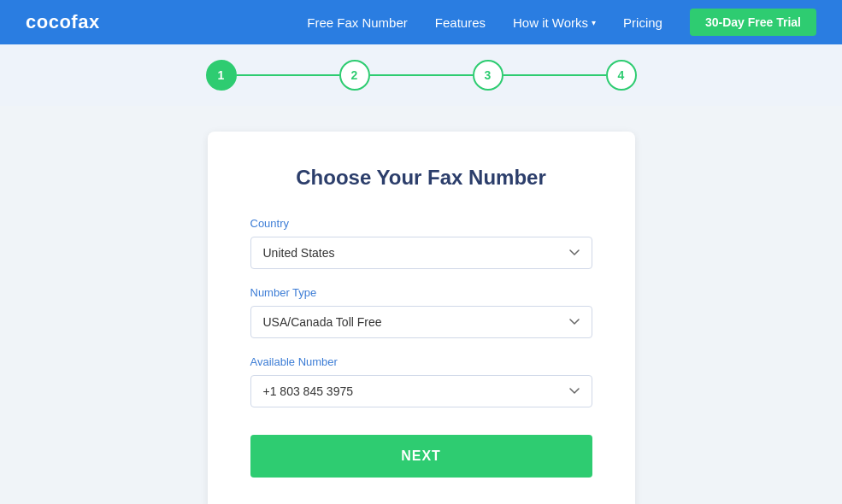 The height and width of the screenshot is (504, 842). I want to click on country-label: Country, so click(421, 224).